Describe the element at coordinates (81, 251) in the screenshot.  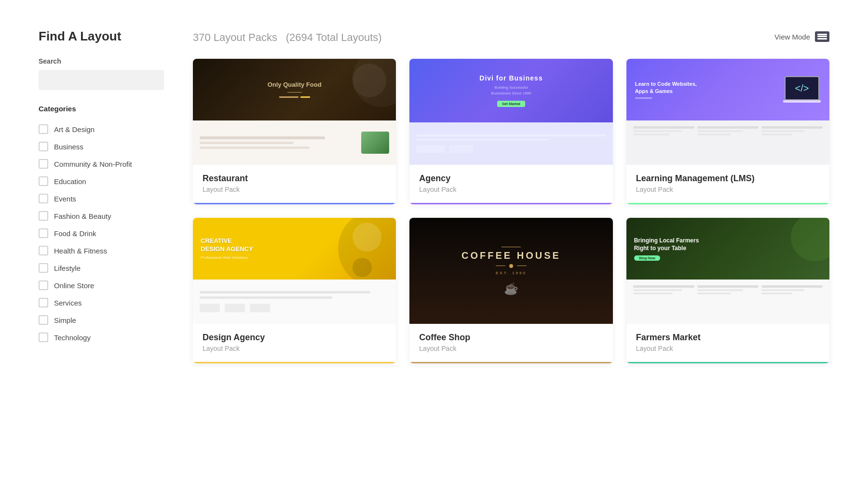
I see `category-name-health-fitness: Health & Fitness` at that location.